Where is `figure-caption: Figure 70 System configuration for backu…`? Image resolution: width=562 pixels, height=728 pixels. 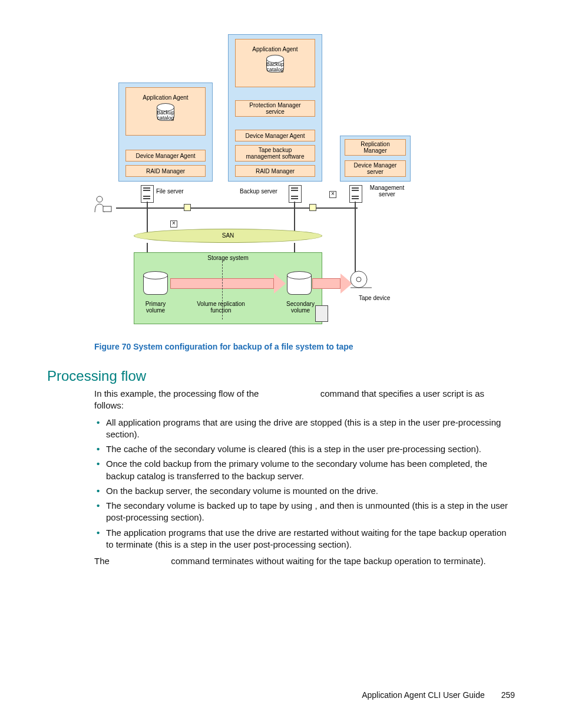 figure-caption: Figure 70 System configuration for backu… is located at coordinates (305, 347).